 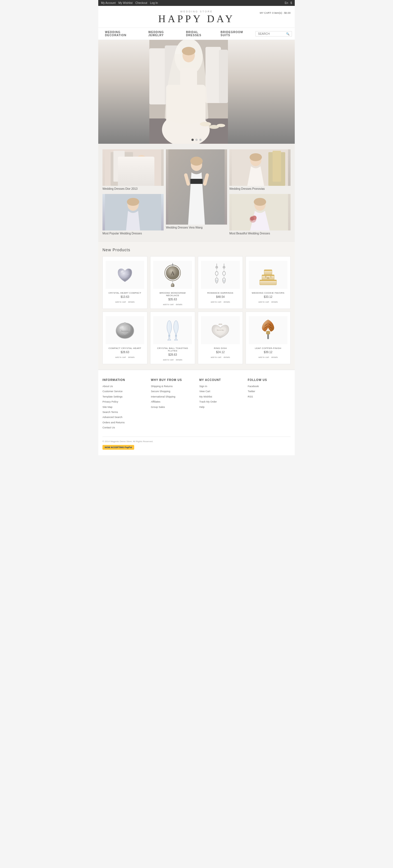 What do you see at coordinates (163, 34) in the screenshot?
I see `nav-wedding-jewelry: WEDDING JEWELRY` at bounding box center [163, 34].